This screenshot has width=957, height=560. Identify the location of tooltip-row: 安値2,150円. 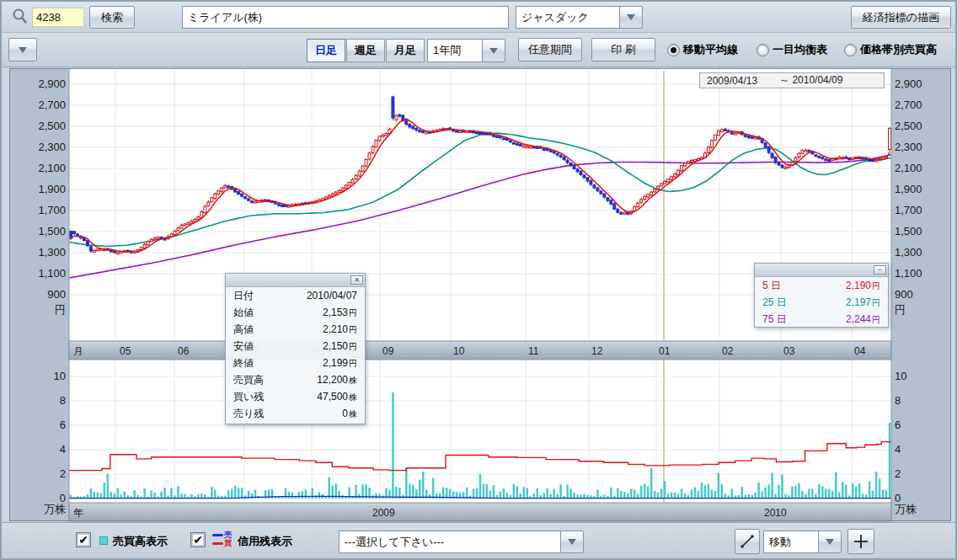
(295, 346).